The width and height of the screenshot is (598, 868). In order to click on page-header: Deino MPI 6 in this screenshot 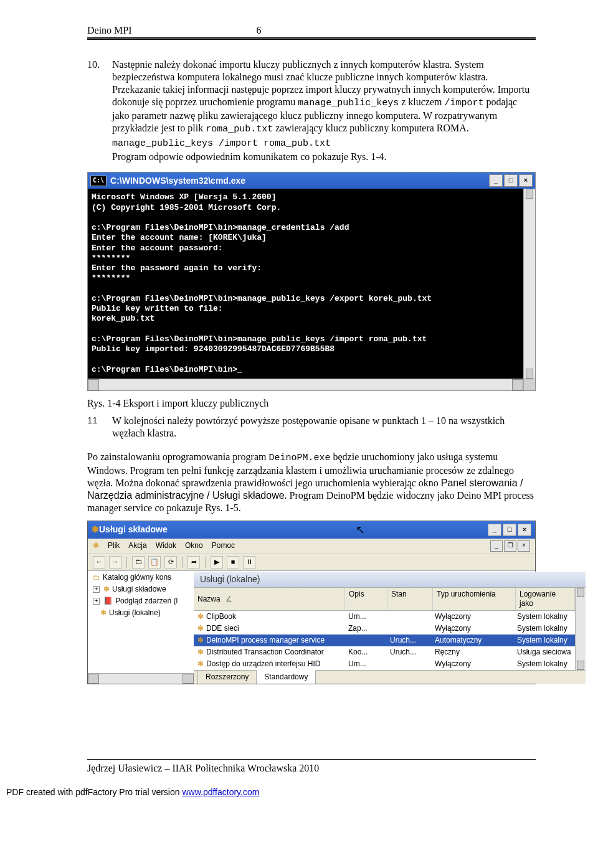, I will do `click(311, 31)`.